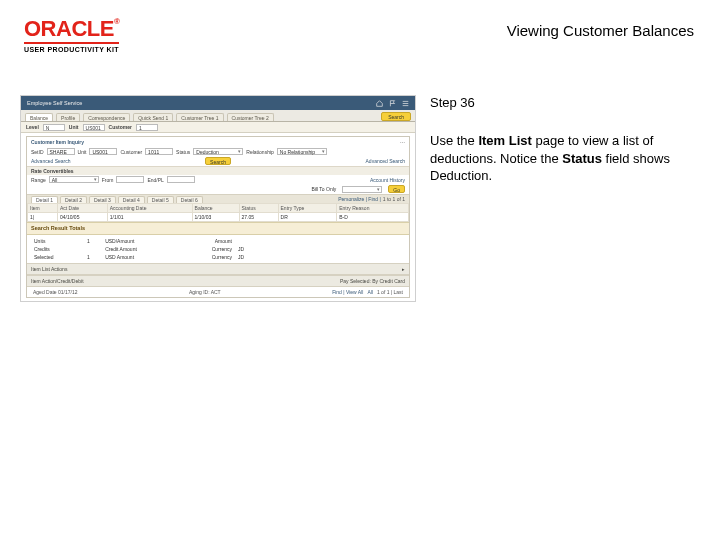 This screenshot has width=720, height=540. I want to click on billto-dropdown, so click(362, 190).